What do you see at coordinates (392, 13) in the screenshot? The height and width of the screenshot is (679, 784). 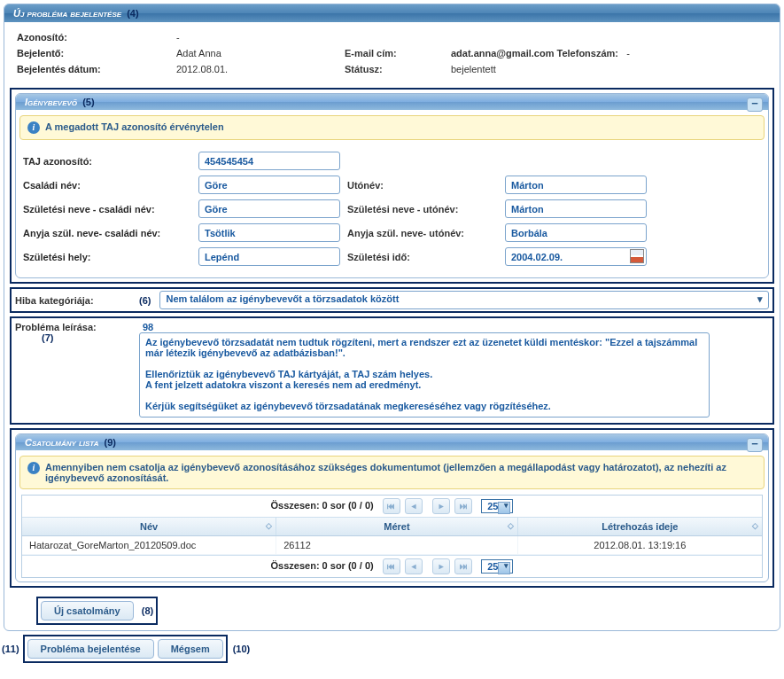 I see `main-panel-header: Új probléma bejelentése (4)` at bounding box center [392, 13].